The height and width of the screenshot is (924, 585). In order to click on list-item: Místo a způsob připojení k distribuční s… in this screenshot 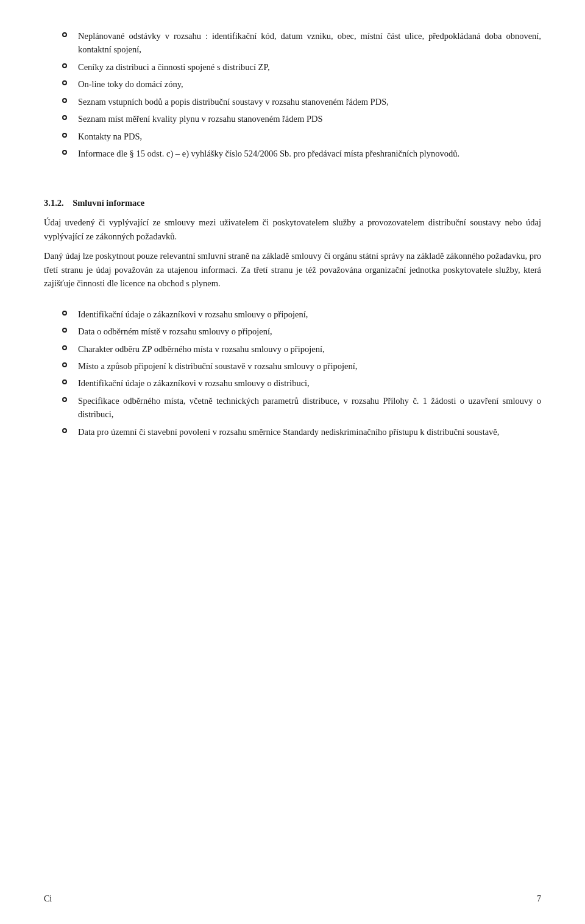, I will do `click(292, 366)`.